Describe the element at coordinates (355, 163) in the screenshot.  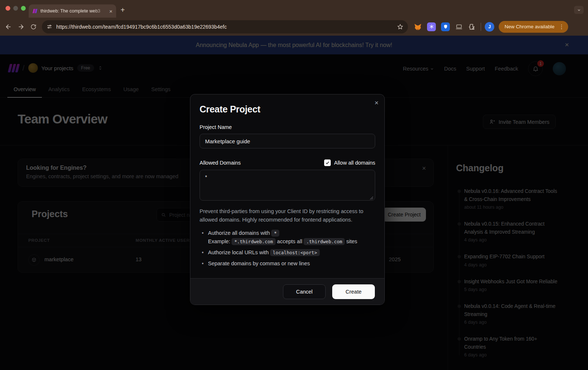
I see `allow-all-domains-label: Allow all domains` at that location.